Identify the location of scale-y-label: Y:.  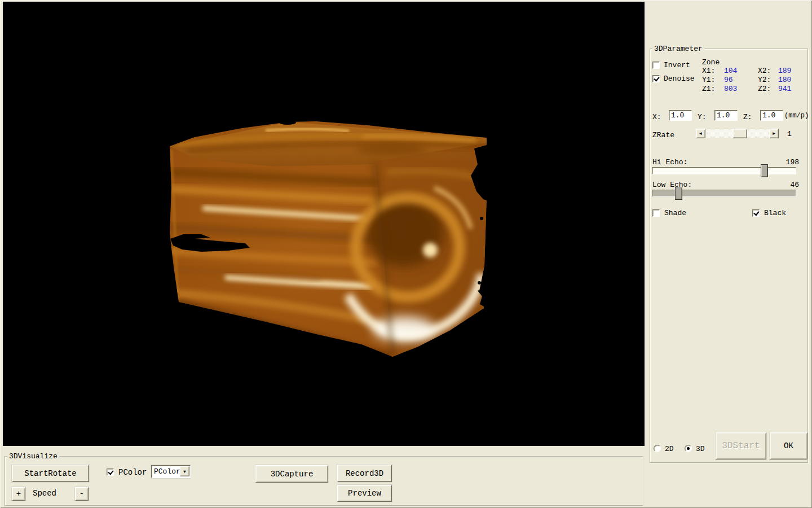
(702, 117).